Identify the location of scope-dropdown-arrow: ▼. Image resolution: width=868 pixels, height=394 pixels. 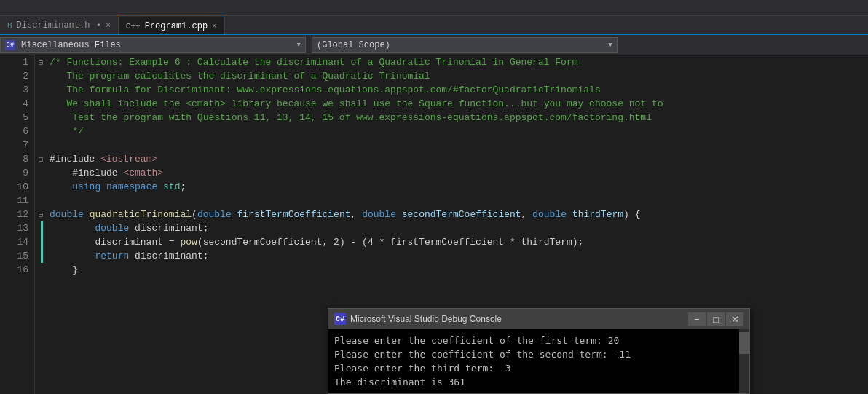
(610, 45).